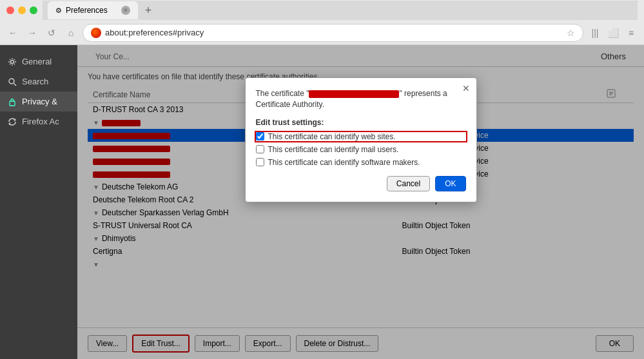 The width and height of the screenshot is (644, 359). I want to click on cancel-button: Cancel, so click(409, 184).